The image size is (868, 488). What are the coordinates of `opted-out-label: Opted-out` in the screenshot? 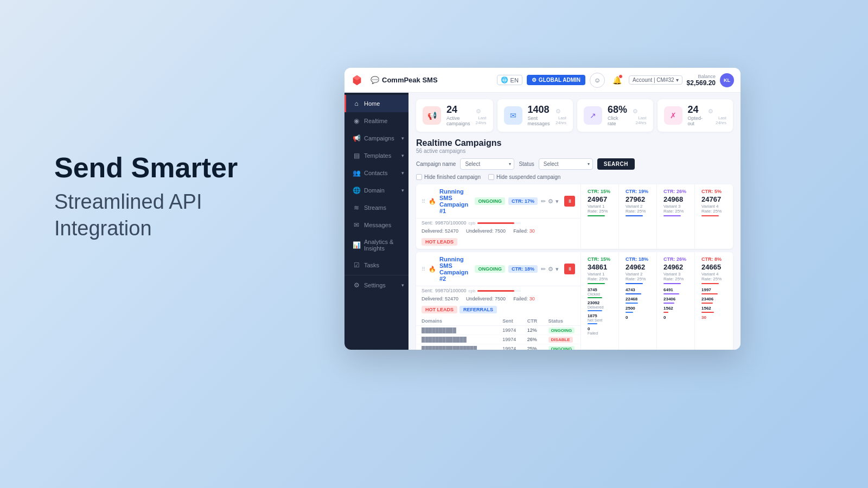 It's located at (695, 121).